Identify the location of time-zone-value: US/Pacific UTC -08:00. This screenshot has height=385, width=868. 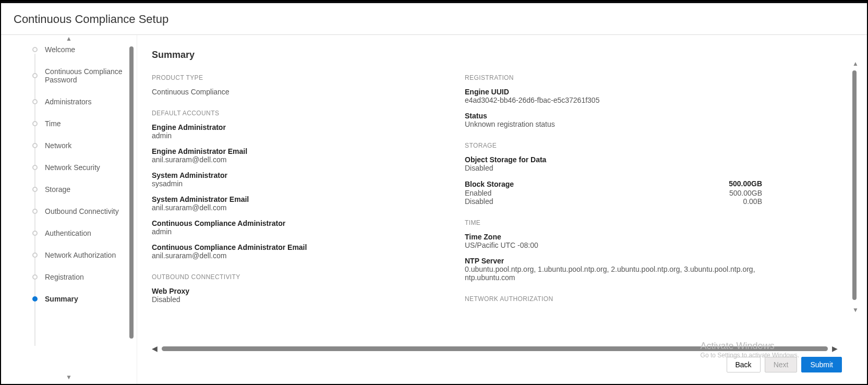
(613, 245).